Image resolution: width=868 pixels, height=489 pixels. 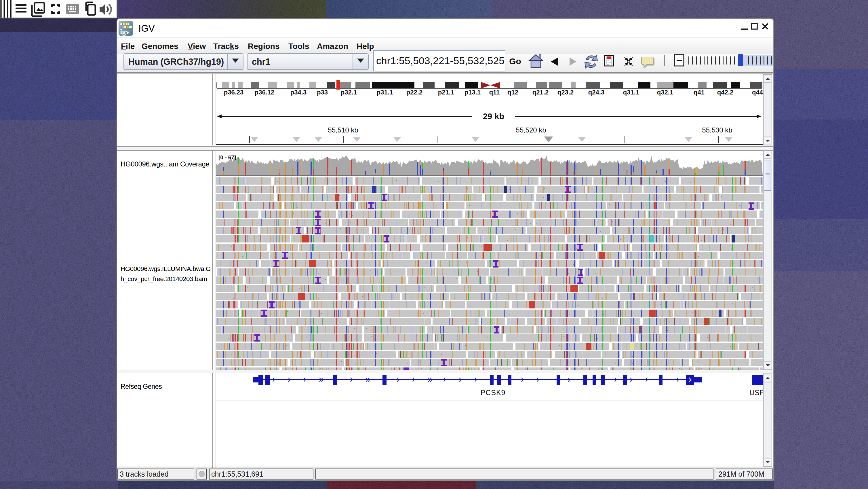 I want to click on svg-text: q23.2, so click(x=565, y=92).